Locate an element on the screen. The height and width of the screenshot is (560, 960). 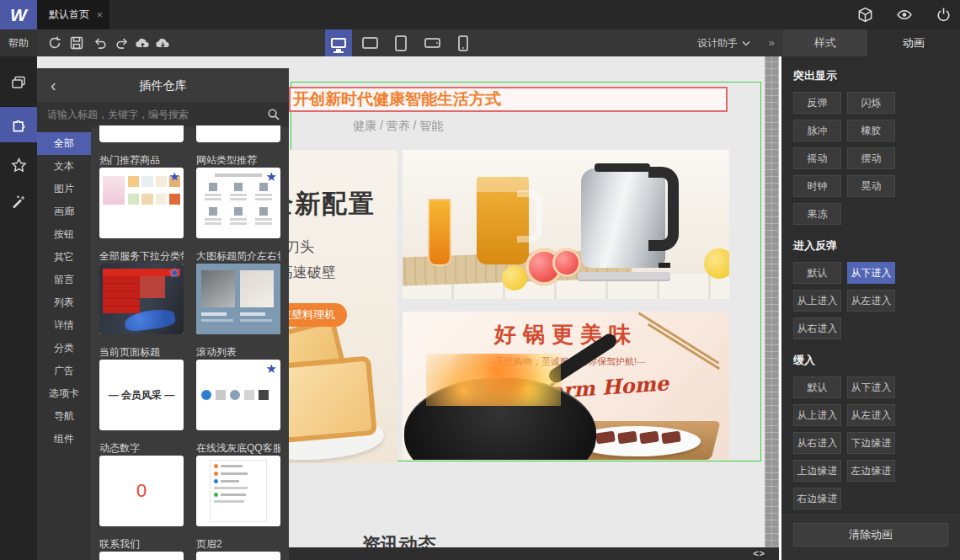
category-item: 分类 is located at coordinates (64, 349).